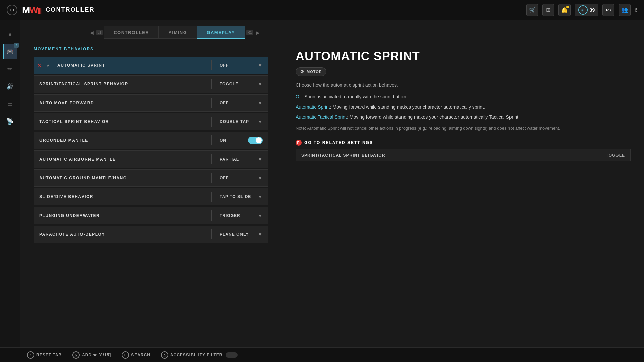 The image size is (644, 362). What do you see at coordinates (259, 140) in the screenshot?
I see `toggle-knob` at bounding box center [259, 140].